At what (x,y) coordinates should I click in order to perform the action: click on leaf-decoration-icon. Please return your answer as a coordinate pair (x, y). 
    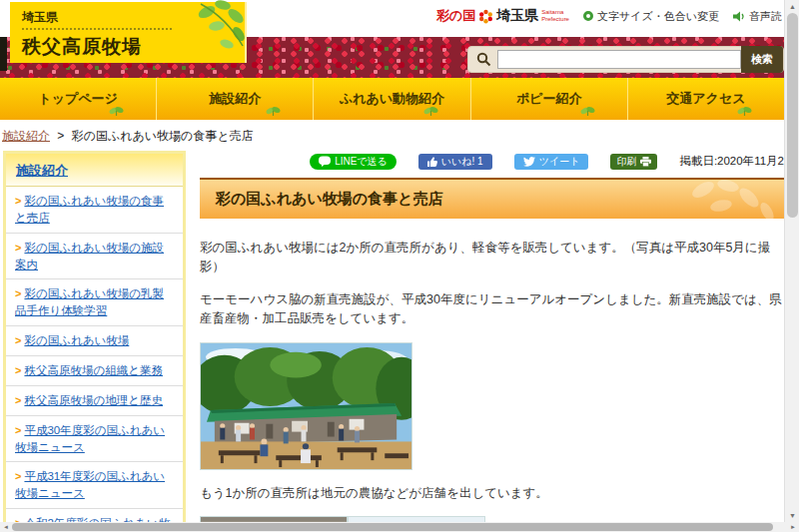
    Looking at the image, I should click on (224, 26).